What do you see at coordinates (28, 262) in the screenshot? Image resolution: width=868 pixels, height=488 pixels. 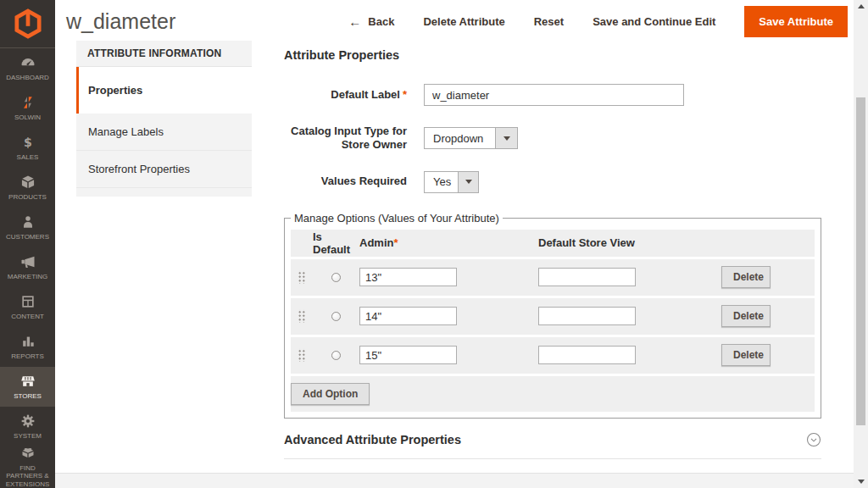 I see `marketing-icon` at bounding box center [28, 262].